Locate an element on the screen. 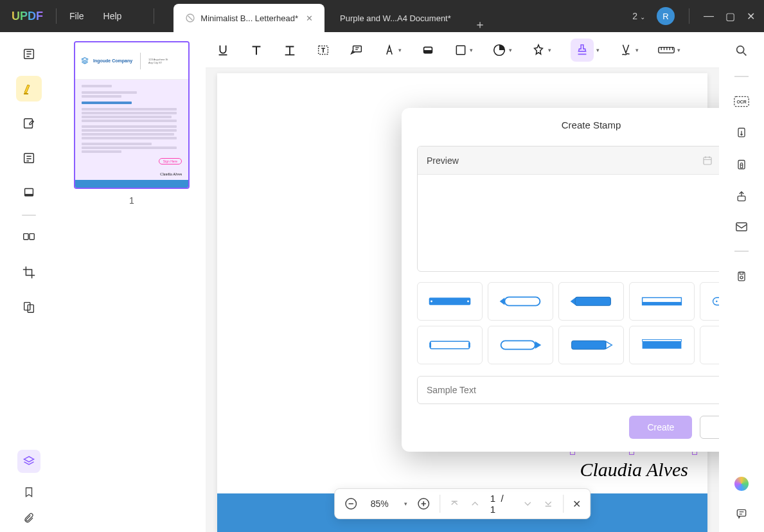  typewriter-tool is located at coordinates (290, 50).